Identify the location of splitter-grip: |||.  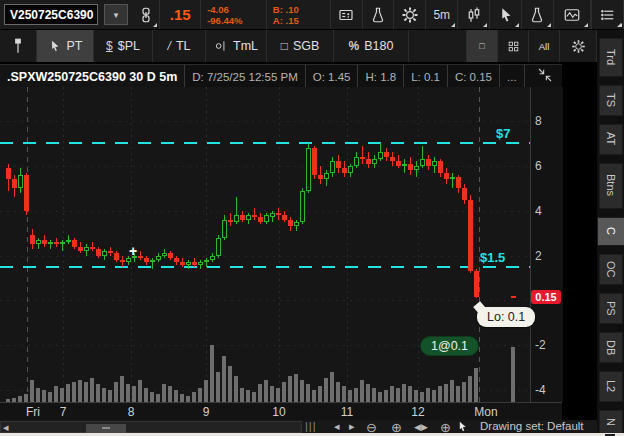
(311, 426).